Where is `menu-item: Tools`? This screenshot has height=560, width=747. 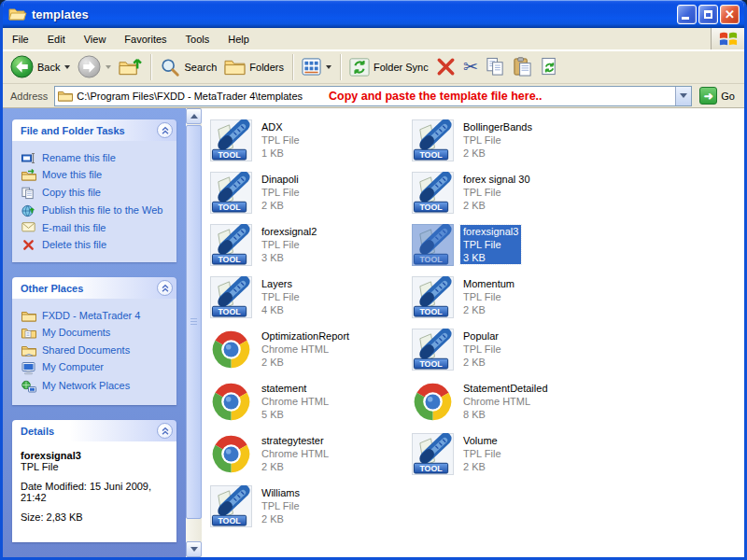 menu-item: Tools is located at coordinates (198, 39).